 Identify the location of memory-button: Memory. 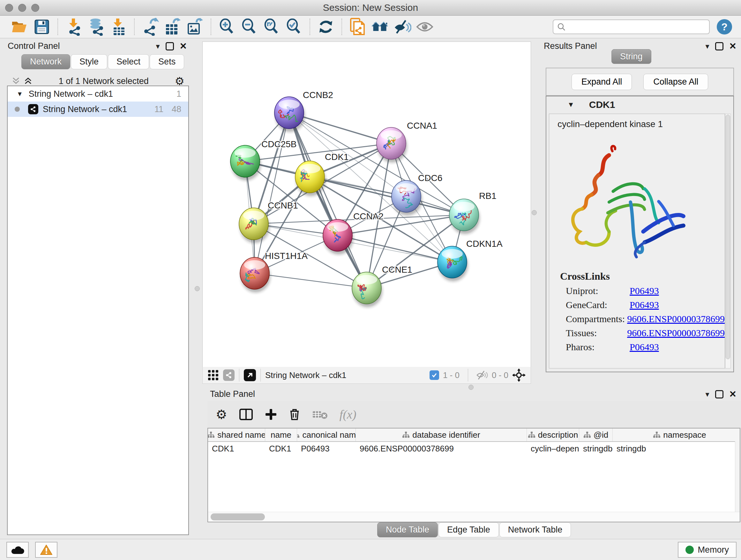
(707, 550).